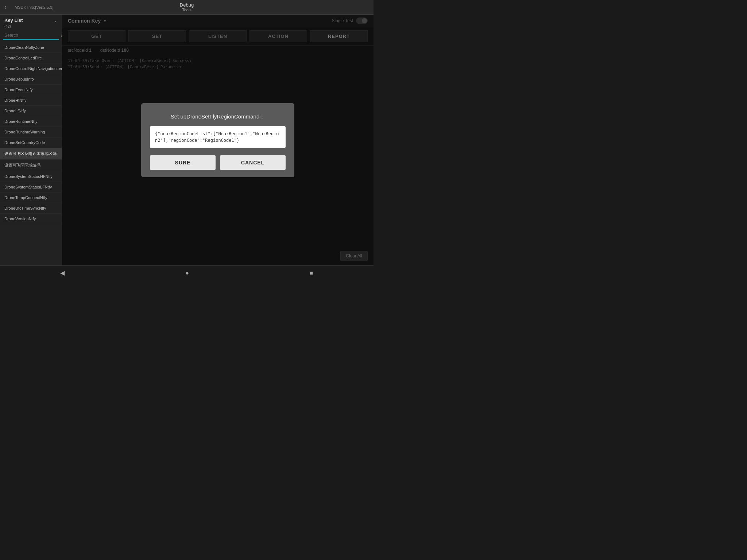  What do you see at coordinates (218, 163) in the screenshot?
I see `modal-buttons: SURE CANCEL` at bounding box center [218, 163].